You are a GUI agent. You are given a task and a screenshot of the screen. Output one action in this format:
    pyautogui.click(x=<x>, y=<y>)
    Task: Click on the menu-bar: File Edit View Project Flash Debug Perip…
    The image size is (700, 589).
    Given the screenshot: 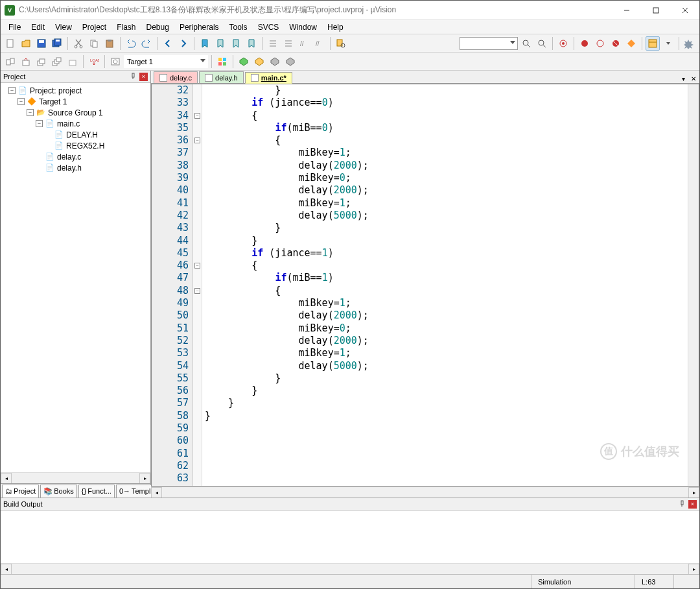 What is the action you would take?
    pyautogui.click(x=350, y=27)
    